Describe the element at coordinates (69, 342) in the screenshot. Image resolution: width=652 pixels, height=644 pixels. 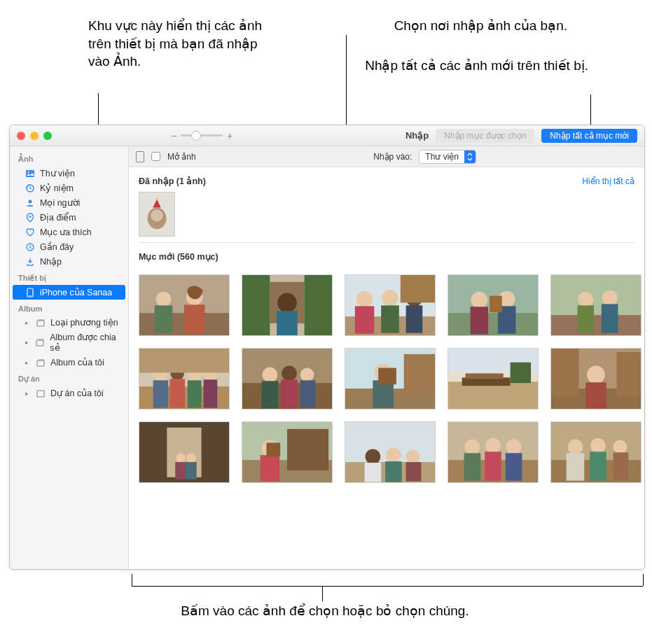
I see `sidebar-item-shared-albums: ▸ Album được chia sẻ` at that location.